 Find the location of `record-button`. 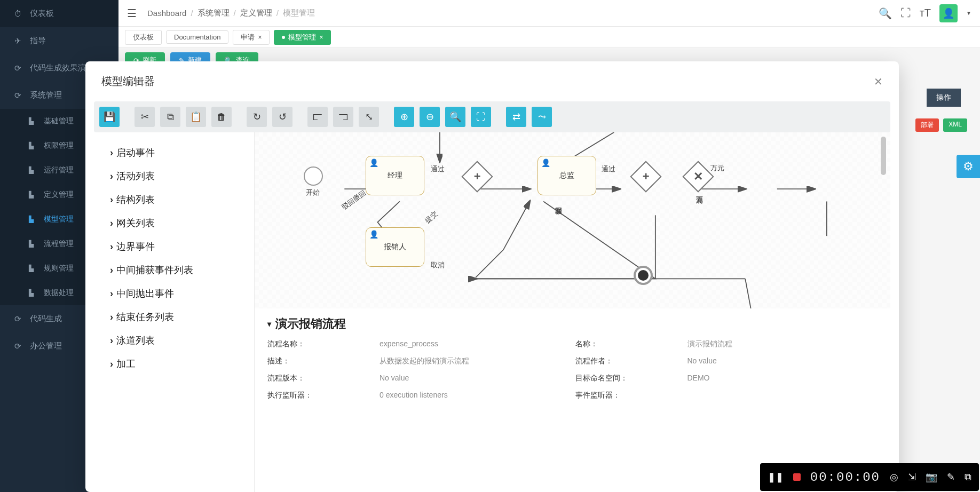

record-button is located at coordinates (797, 477).